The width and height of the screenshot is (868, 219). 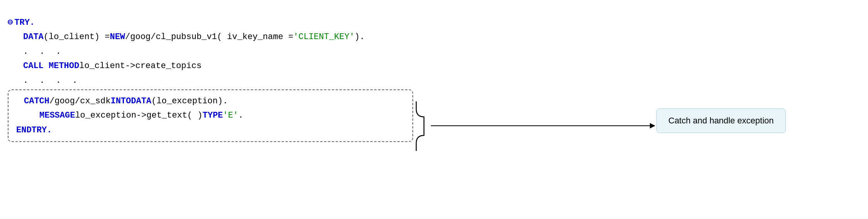 What do you see at coordinates (33, 37) in the screenshot?
I see `data-keyword: DATA` at bounding box center [33, 37].